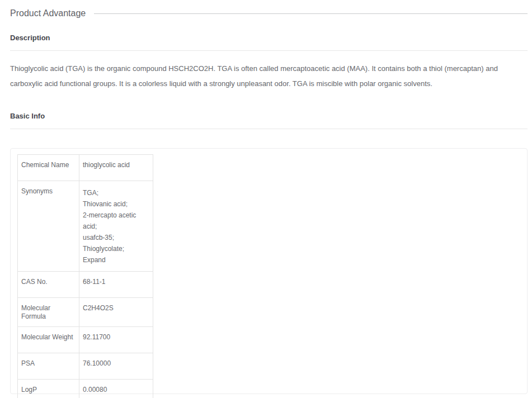 The image size is (532, 398). What do you see at coordinates (49, 340) in the screenshot?
I see `row-label: Molecular Weight` at bounding box center [49, 340].